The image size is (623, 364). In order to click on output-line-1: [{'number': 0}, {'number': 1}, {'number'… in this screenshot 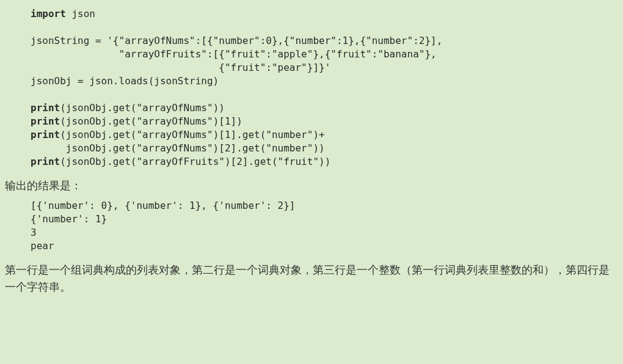, I will do `click(162, 205)`.